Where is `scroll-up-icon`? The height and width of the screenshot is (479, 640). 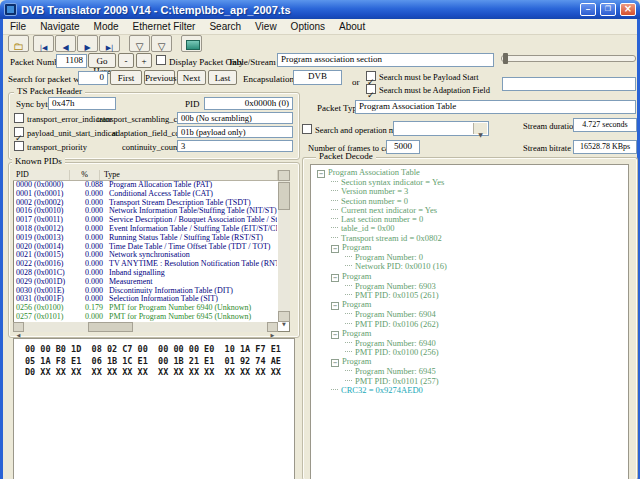
scroll-up-icon is located at coordinates (284, 176).